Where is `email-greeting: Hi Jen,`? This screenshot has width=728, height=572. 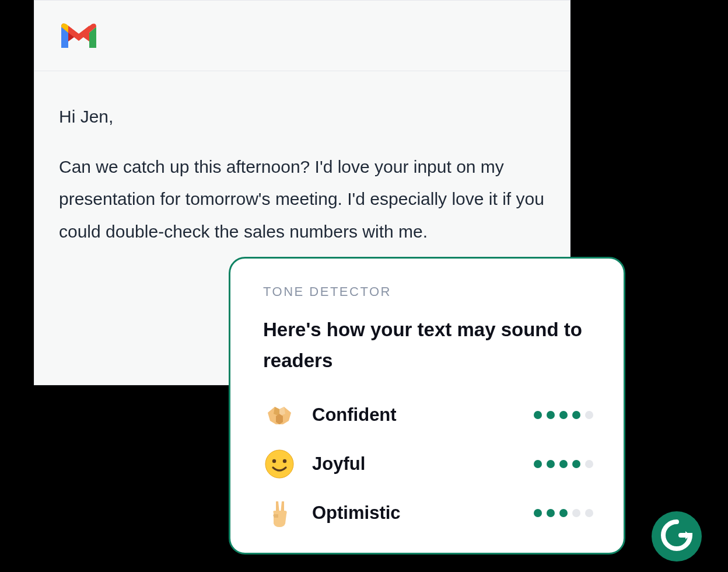 email-greeting: Hi Jen, is located at coordinates (302, 117).